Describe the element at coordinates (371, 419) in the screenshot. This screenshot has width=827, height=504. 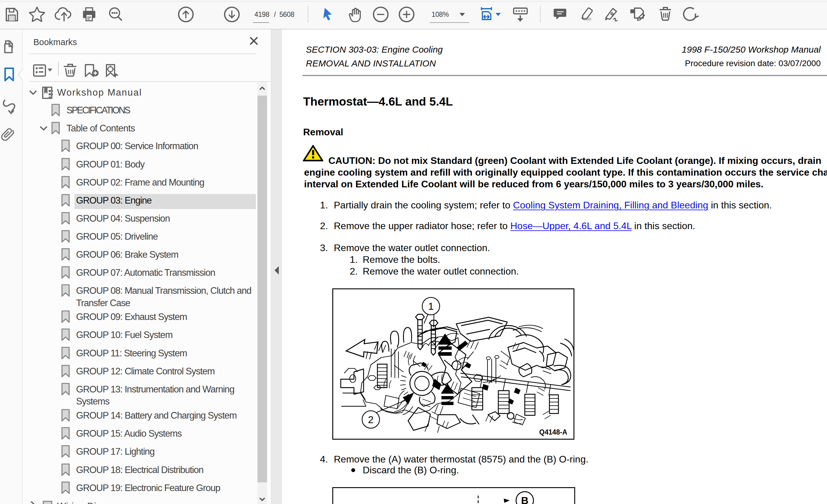
I see `svg-text: 2` at that location.